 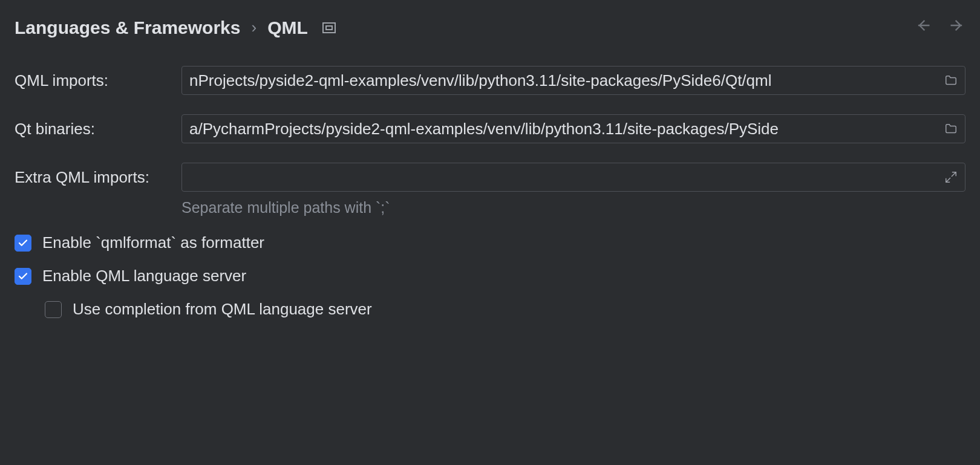 What do you see at coordinates (98, 129) in the screenshot?
I see `qt-binaries-label: Qt binaries:` at bounding box center [98, 129].